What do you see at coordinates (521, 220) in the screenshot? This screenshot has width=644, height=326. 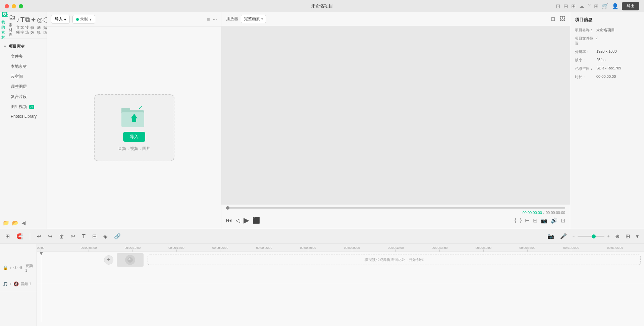 I see `bracket-close-icon: }` at bounding box center [521, 220].